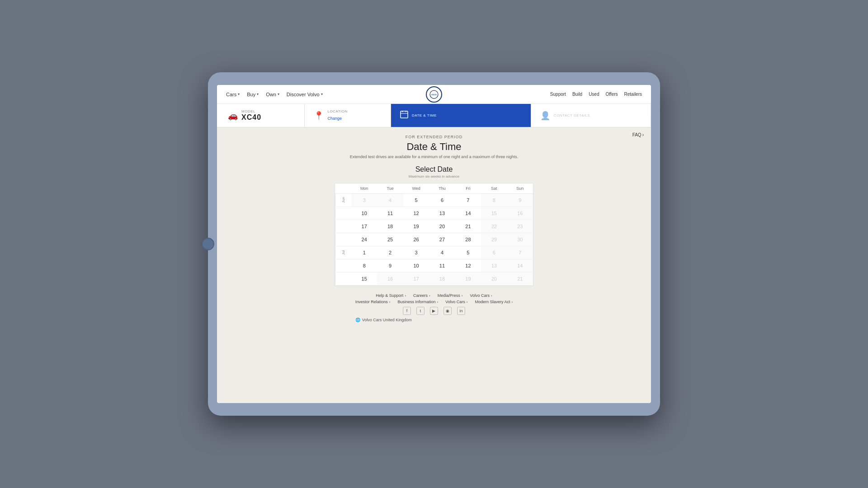  I want to click on location-change-link: Change, so click(335, 118).